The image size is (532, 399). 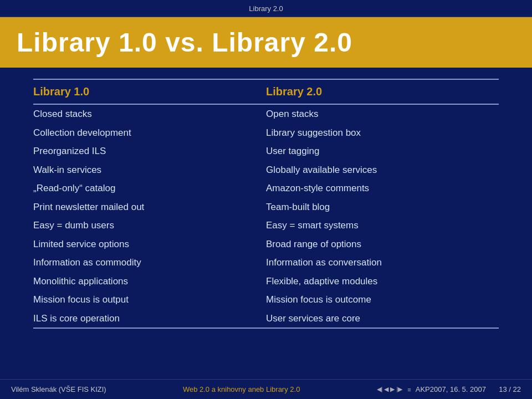 I want to click on col1-cell: ILS is core operation, so click(x=150, y=319).